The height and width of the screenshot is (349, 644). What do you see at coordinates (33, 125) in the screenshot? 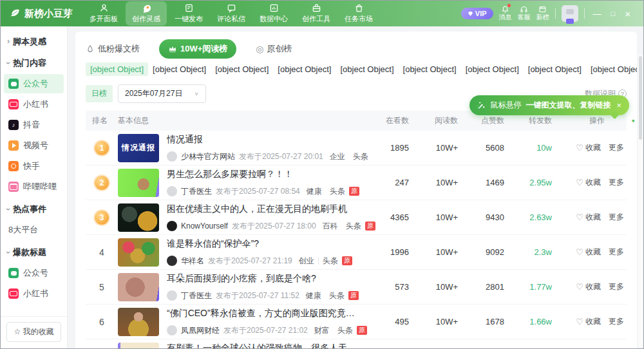
I see `sidebar-item: 抖音` at bounding box center [33, 125].